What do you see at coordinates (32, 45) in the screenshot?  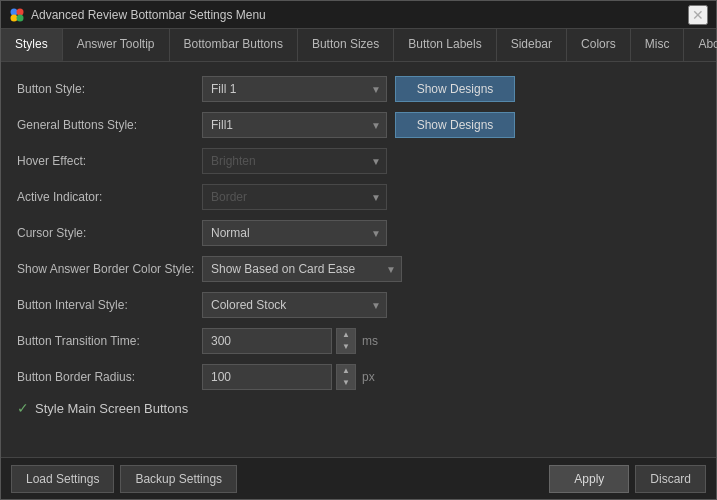 I see `tab-styles: Styles` at bounding box center [32, 45].